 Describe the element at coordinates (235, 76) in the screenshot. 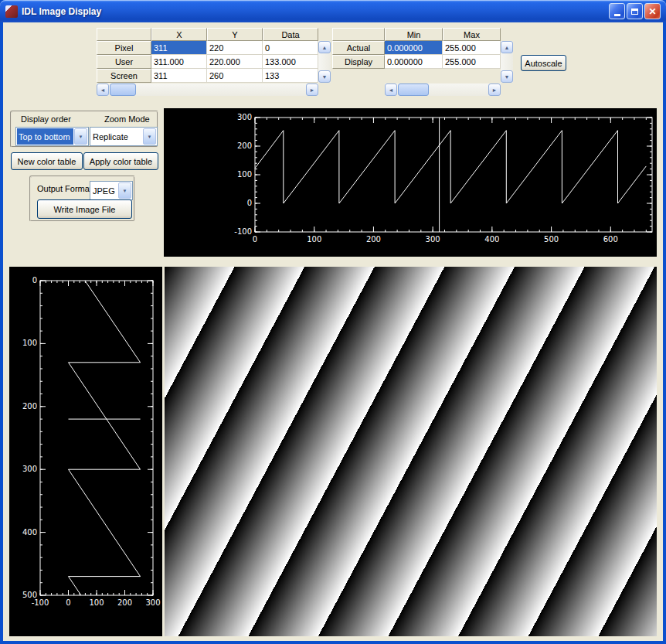

I see `cell-screen-y: 260` at that location.